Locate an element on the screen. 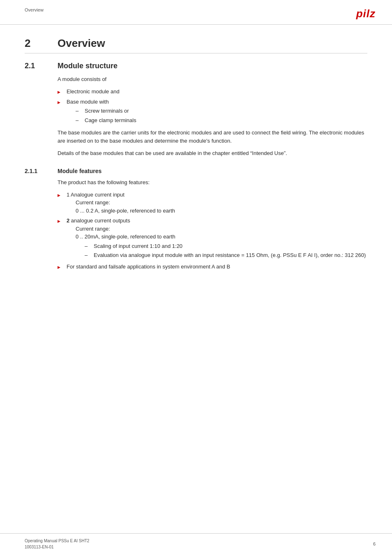 The image size is (392, 555). bullet-text: Base module with – Screw terminals or – … is located at coordinates (217, 112).